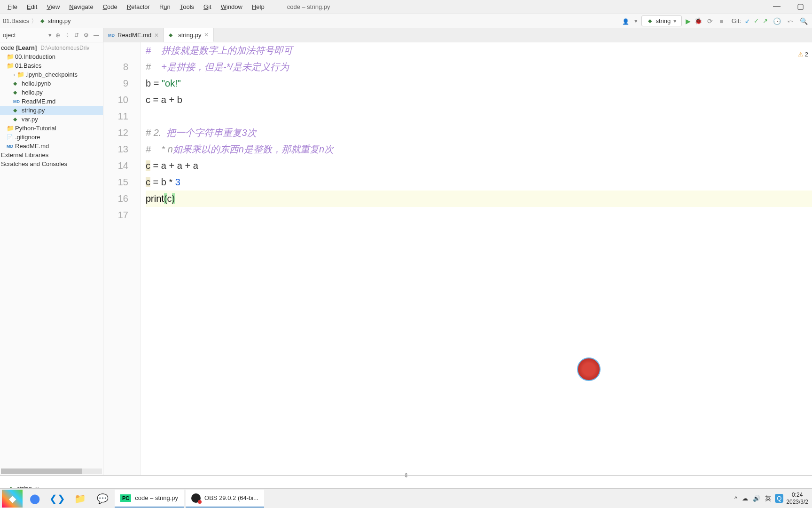 This screenshot has width=812, height=508. I want to click on history-icon: 🕓, so click(777, 21).